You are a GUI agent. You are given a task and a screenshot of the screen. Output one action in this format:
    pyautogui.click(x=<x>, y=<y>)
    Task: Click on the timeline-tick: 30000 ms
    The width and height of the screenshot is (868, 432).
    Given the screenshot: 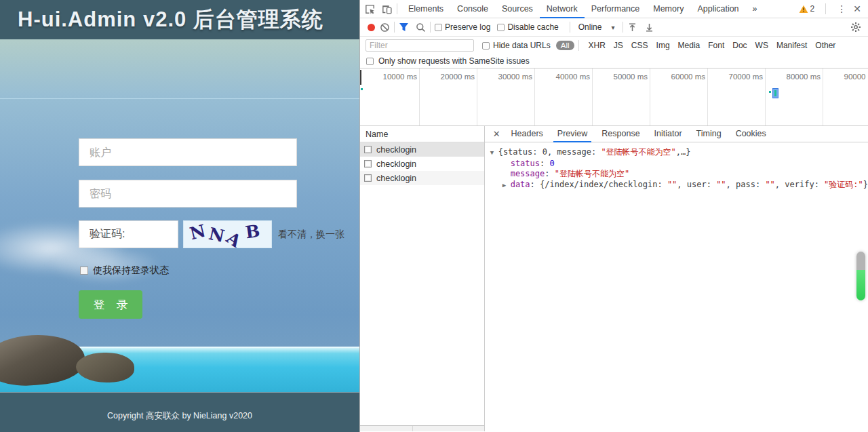 What is the action you would take?
    pyautogui.click(x=505, y=77)
    